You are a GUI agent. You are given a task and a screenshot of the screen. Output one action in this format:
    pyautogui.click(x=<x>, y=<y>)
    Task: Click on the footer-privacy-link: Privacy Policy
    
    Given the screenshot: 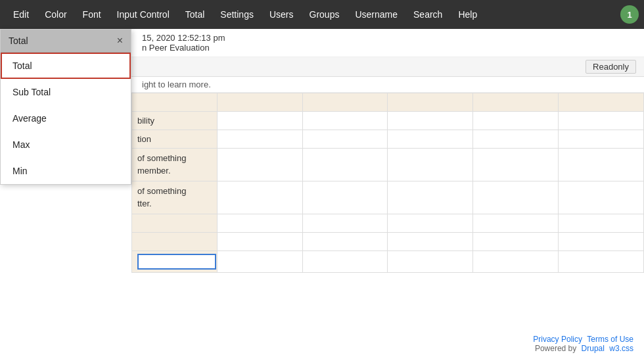 What is the action you would take?
    pyautogui.click(x=557, y=339)
    